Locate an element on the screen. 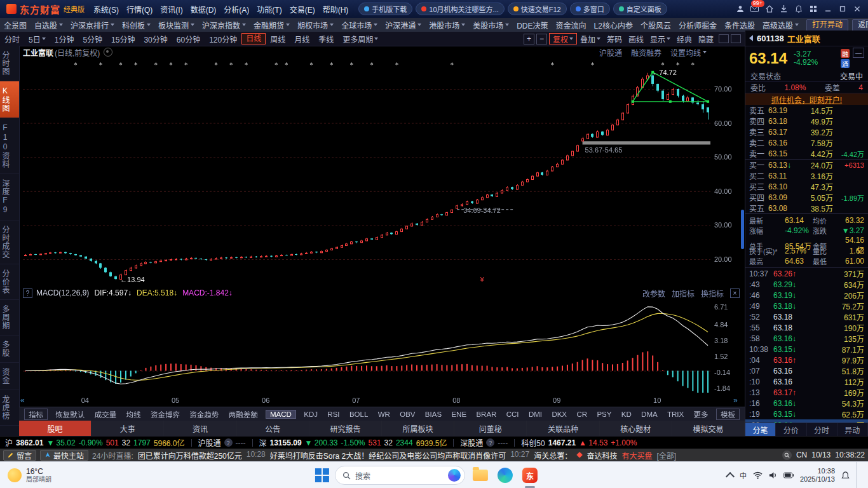 This screenshot has height=488, width=868. quick-trade-button: 快速交易F12 is located at coordinates (538, 9).